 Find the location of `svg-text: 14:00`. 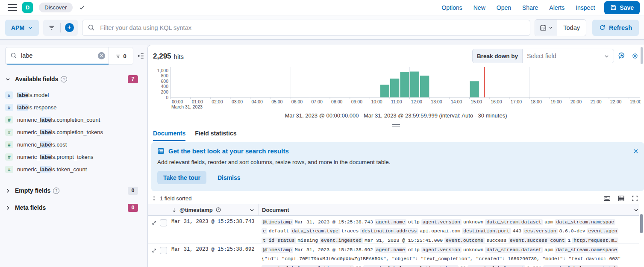

svg-text: 14:00 is located at coordinates (456, 102).